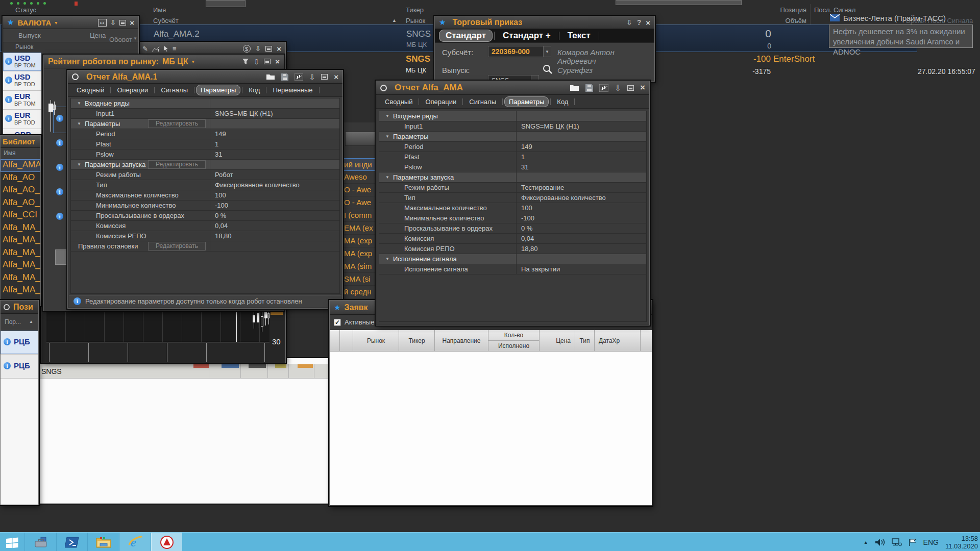 This screenshot has height=551, width=980. Describe the element at coordinates (962, 542) in the screenshot. I see `clock: 13:58 11.03.2020` at that location.